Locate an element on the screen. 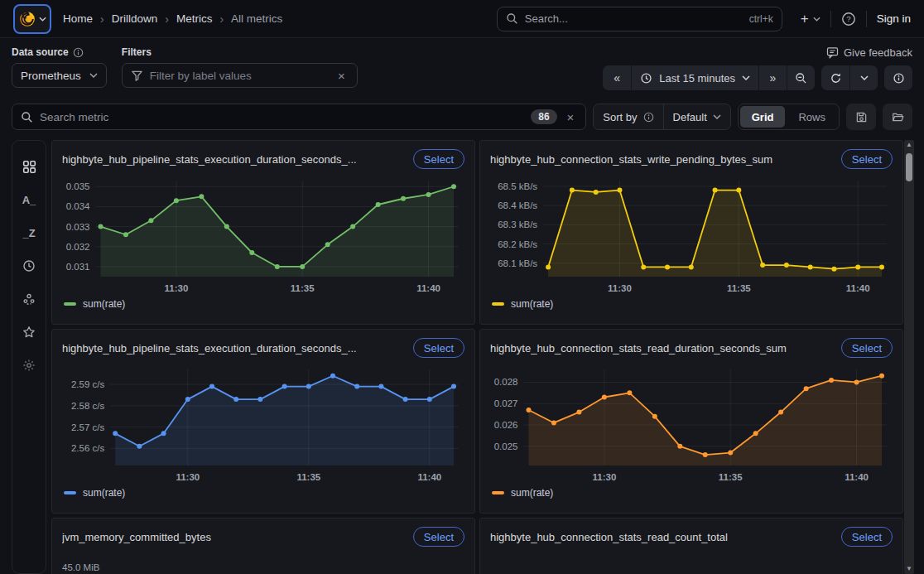 The width and height of the screenshot is (924, 574). refresh-button is located at coordinates (835, 78).